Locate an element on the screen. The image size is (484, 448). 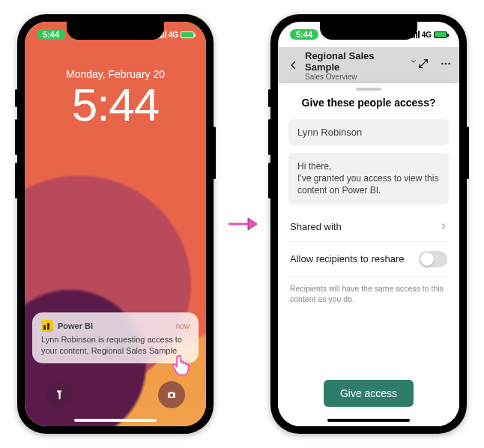
message-field: Hi there, I've granted you access to vie… is located at coordinates (369, 178).